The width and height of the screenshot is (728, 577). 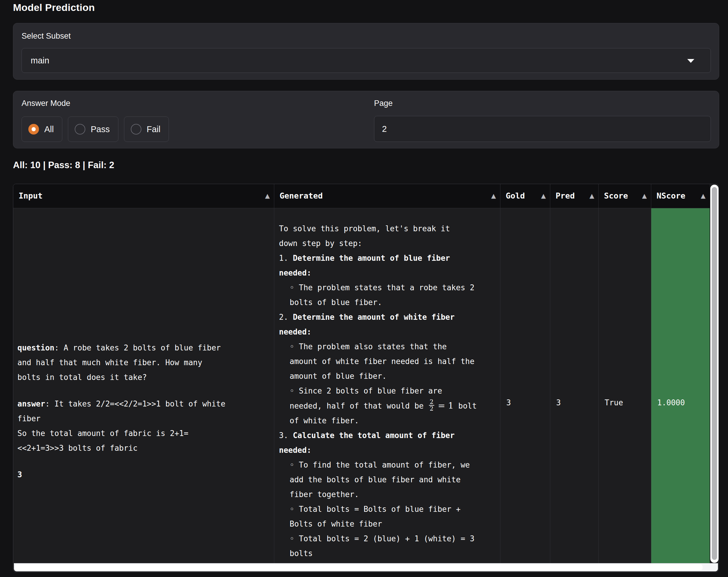 What do you see at coordinates (565, 196) in the screenshot?
I see `column-header-label: Pred` at bounding box center [565, 196].